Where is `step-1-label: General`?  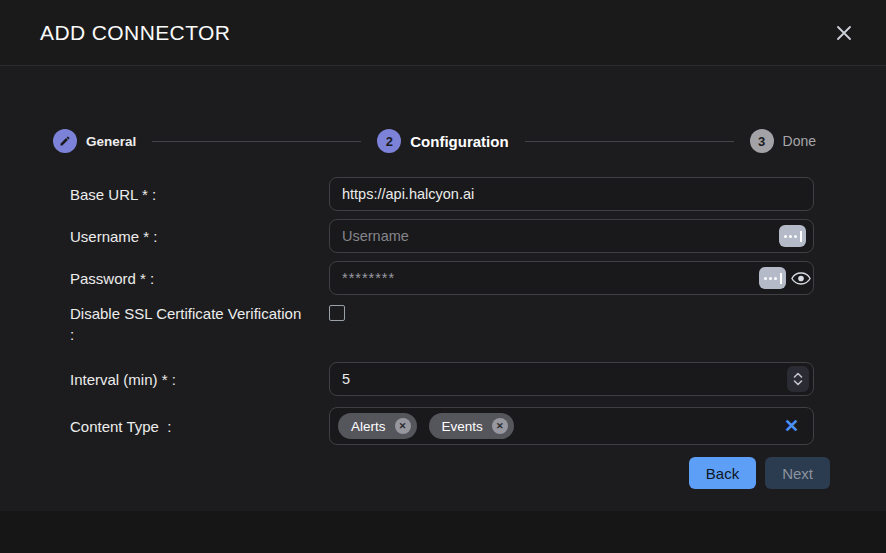 step-1-label: General is located at coordinates (111, 142).